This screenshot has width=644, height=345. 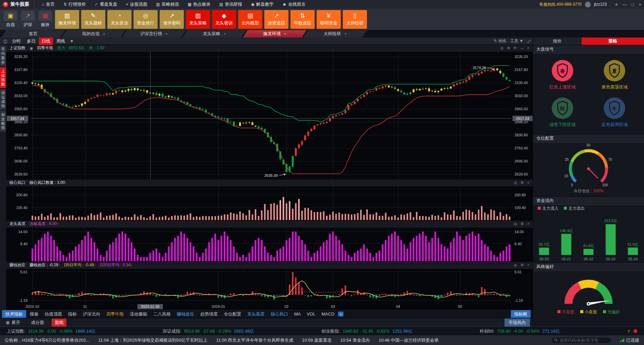 What do you see at coordinates (10, 19) in the screenshot?
I see `toolbar-button-自选: ▣自选` at bounding box center [10, 19].